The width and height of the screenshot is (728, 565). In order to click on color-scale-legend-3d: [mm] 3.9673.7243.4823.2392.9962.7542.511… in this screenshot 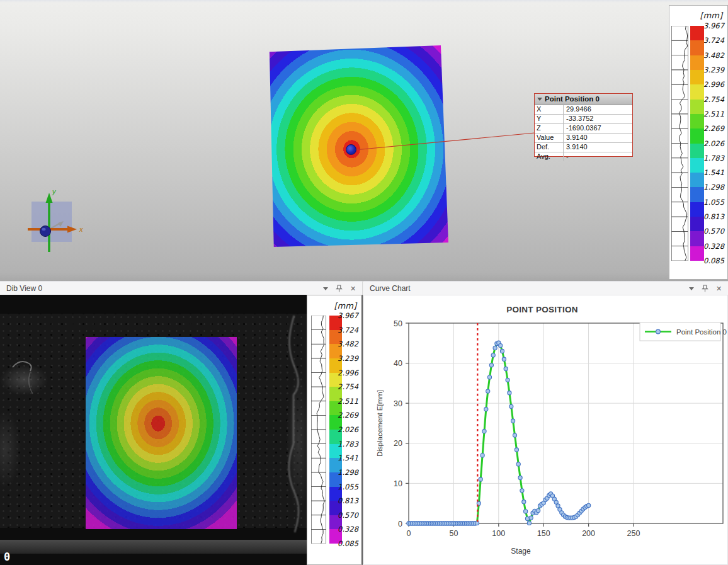, I will do `click(698, 142)`.